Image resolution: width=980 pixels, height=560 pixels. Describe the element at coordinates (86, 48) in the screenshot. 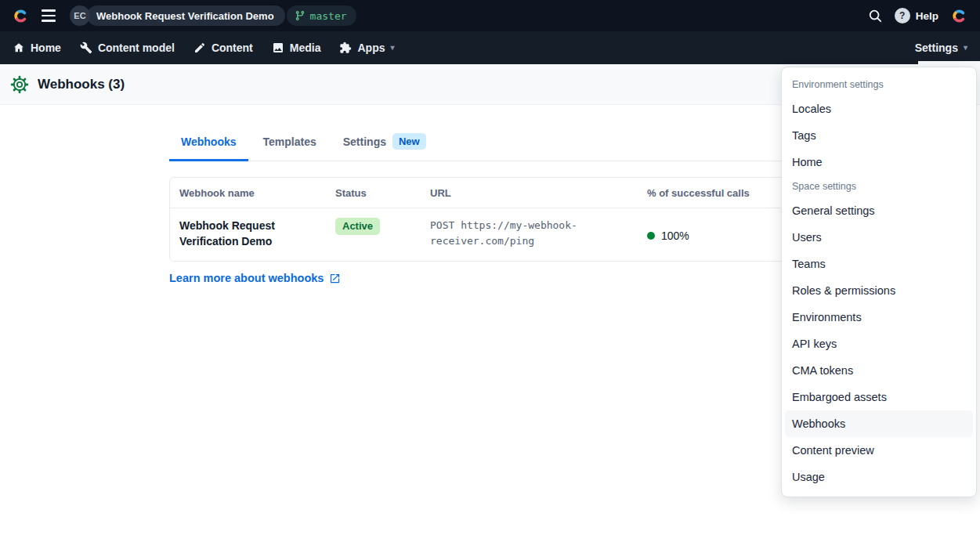

I see `wrench-icon` at that location.